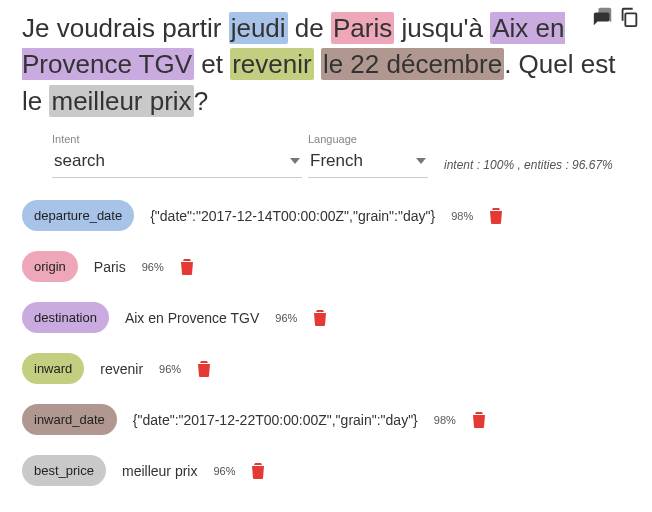 This screenshot has height=512, width=652. I want to click on entity-chip: inward, so click(53, 368).